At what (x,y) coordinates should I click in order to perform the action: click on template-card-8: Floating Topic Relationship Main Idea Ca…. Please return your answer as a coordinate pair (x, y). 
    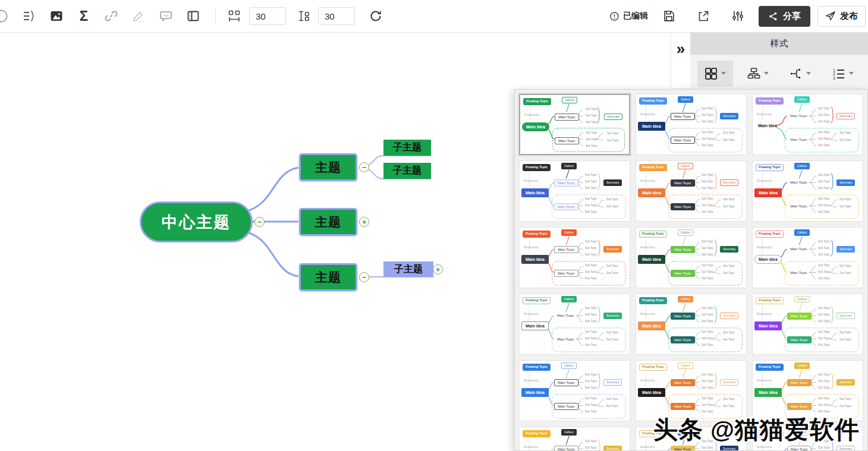
    Looking at the image, I should click on (691, 258).